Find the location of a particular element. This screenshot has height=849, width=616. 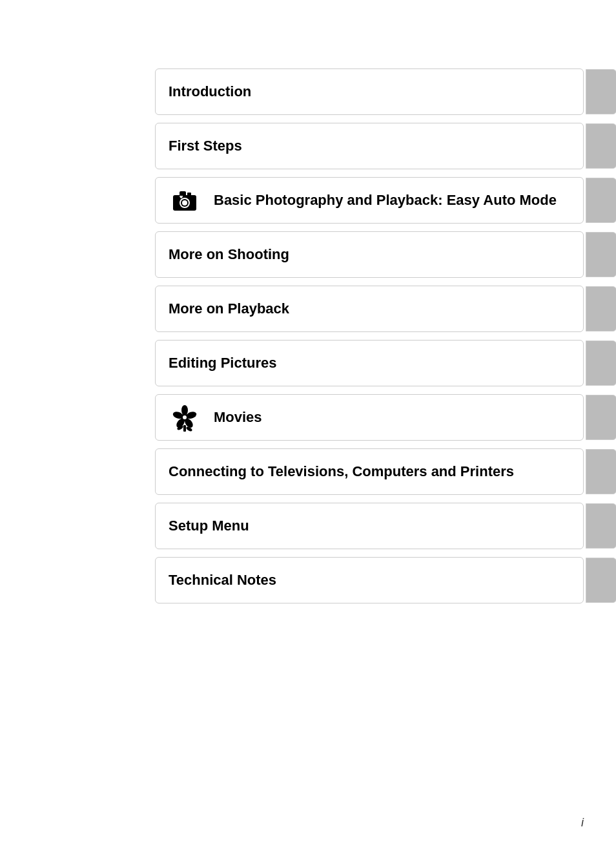

toc-label-editing-pictures: Editing Pictures is located at coordinates (222, 363).